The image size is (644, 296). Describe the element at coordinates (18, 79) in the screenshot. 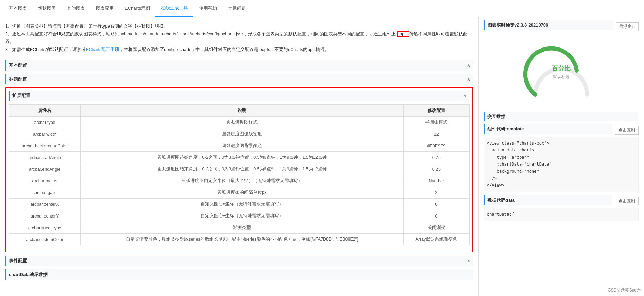

I see `title-config-title: 标题配置` at that location.